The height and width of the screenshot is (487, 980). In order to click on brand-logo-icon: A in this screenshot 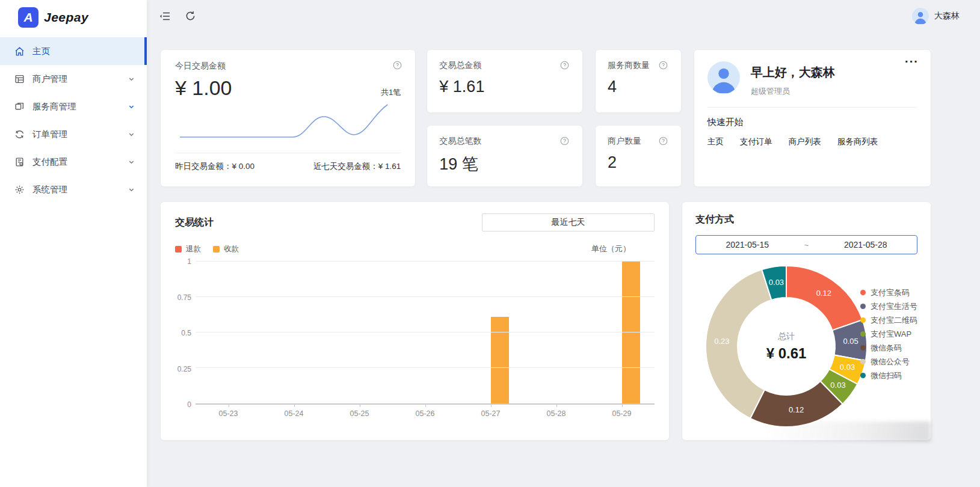, I will do `click(28, 17)`.